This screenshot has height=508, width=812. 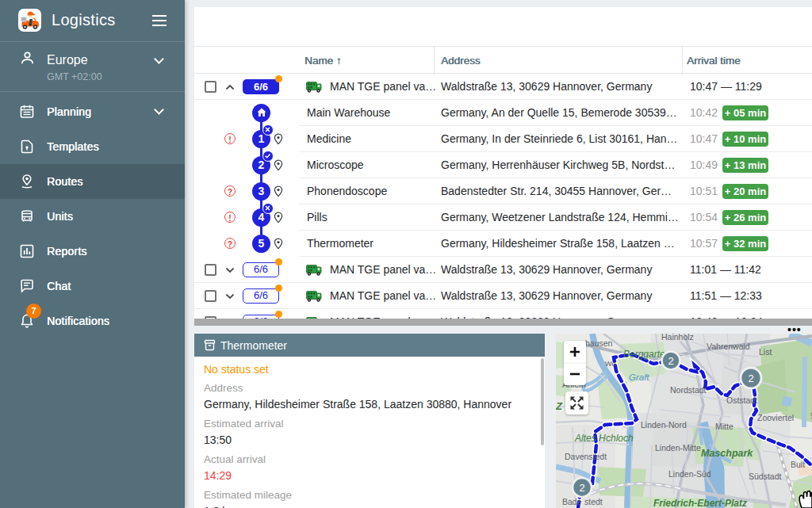 I want to click on svg-text: Vahrenwald, so click(x=728, y=346).